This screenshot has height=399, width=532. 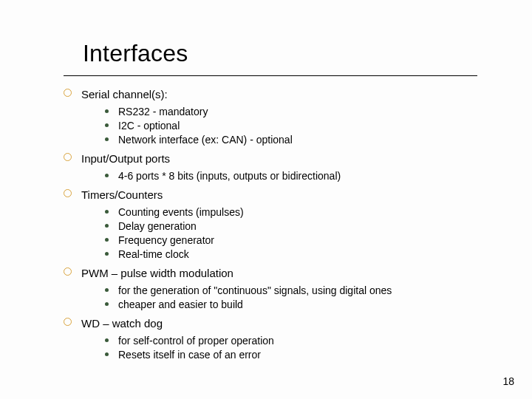 I want to click on item-text: Frequency generator, so click(x=166, y=240).